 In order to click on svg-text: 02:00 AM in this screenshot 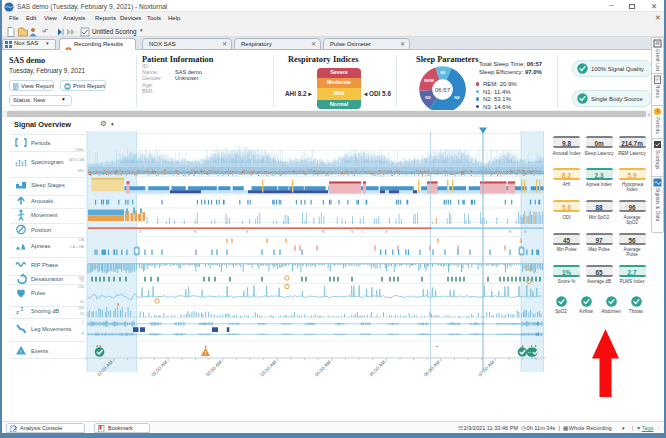, I will do `click(214, 369)`.